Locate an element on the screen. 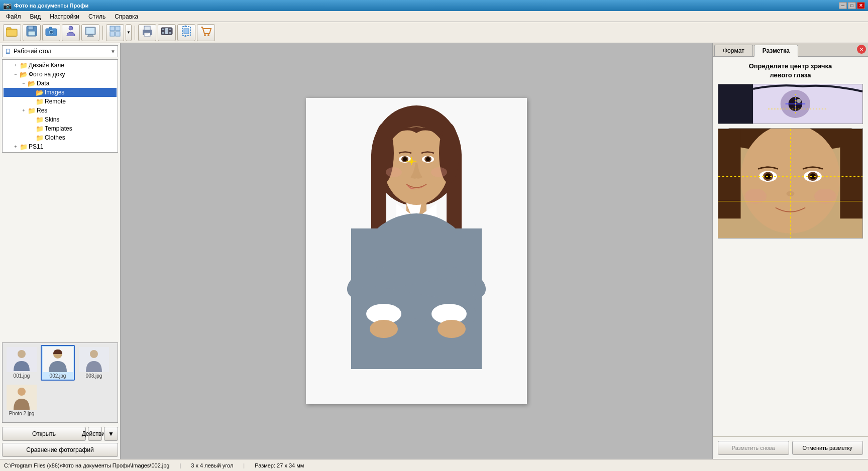  tree-node-clothes: 📁 Clothes is located at coordinates (60, 138).